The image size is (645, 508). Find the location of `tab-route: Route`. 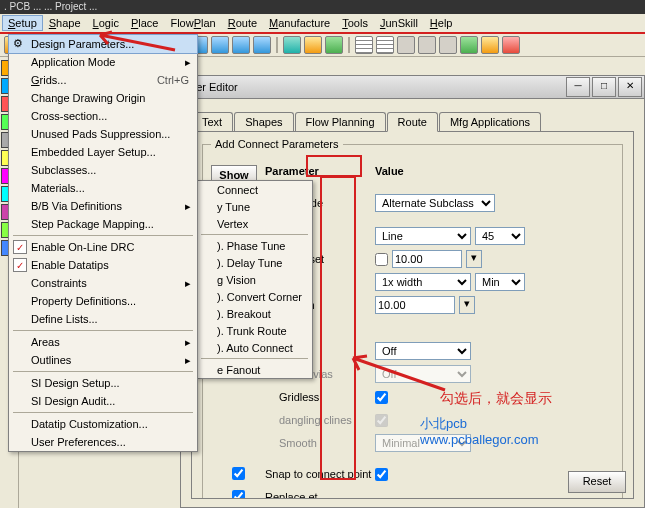

tab-route: Route is located at coordinates (412, 122).